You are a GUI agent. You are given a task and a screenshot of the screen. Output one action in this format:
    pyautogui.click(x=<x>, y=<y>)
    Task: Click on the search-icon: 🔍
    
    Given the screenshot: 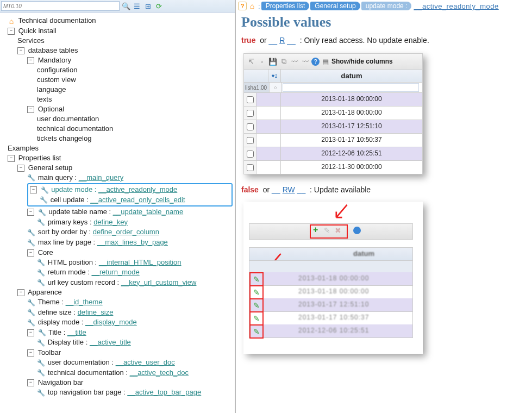 What is the action you would take?
    pyautogui.click(x=126, y=6)
    